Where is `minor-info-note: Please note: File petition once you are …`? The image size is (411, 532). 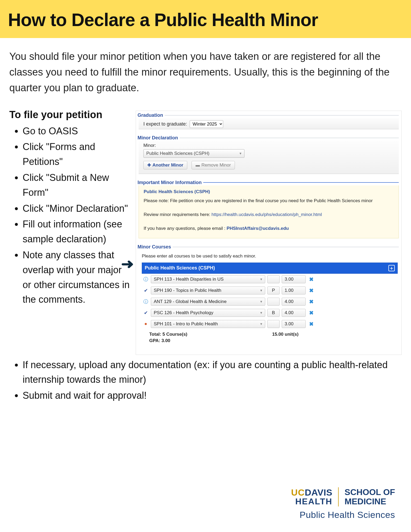
minor-info-note: Please note: File petition once you are … is located at coordinates (269, 201).